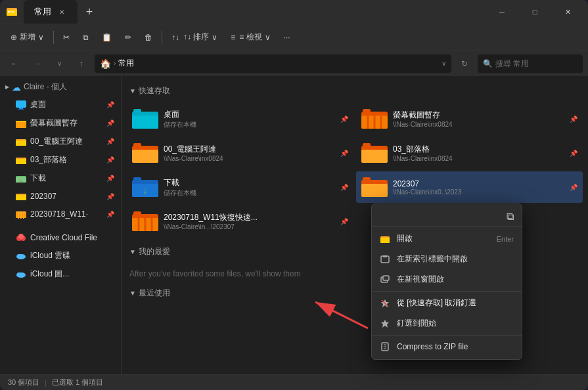 This screenshot has height=390, width=588. What do you see at coordinates (568, 12) in the screenshot?
I see `close-button: ✕` at bounding box center [568, 12].